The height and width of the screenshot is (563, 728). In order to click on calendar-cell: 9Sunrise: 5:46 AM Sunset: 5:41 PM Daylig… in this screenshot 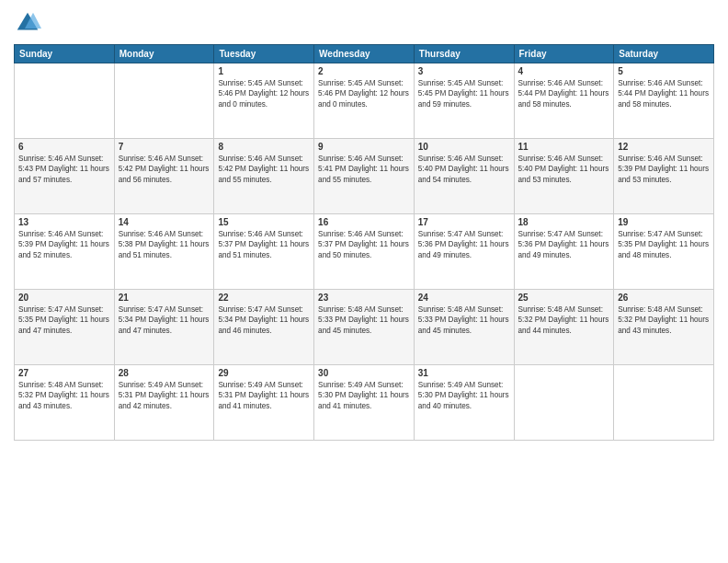, I will do `click(364, 177)`.